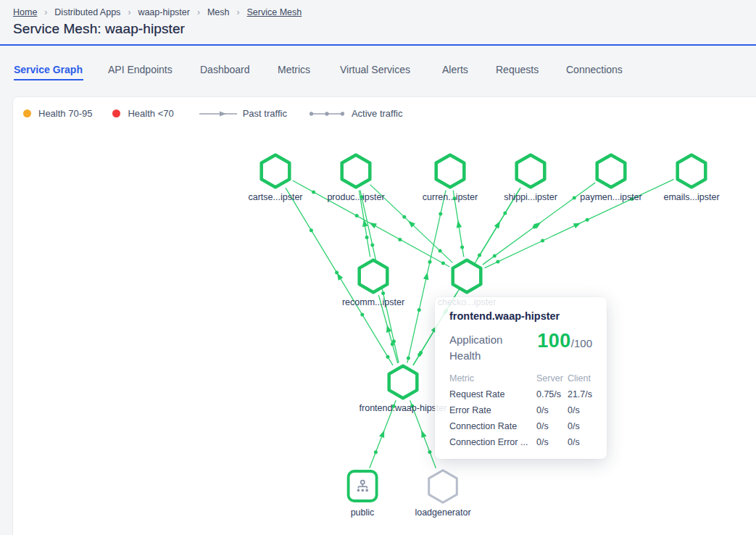 The height and width of the screenshot is (535, 756). Describe the element at coordinates (450, 197) in the screenshot. I see `svg-text: curren...ipster` at that location.